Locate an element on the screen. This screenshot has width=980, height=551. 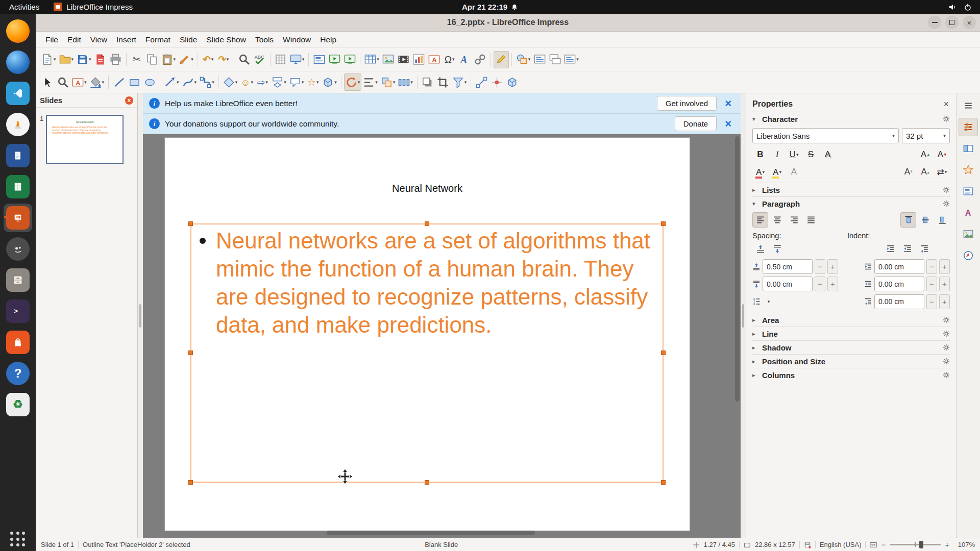
tab-properties is located at coordinates (968, 127).